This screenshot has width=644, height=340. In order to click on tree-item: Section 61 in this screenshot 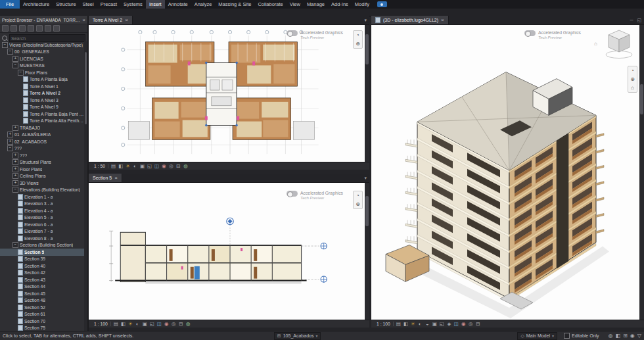, I will do `click(42, 314)`.